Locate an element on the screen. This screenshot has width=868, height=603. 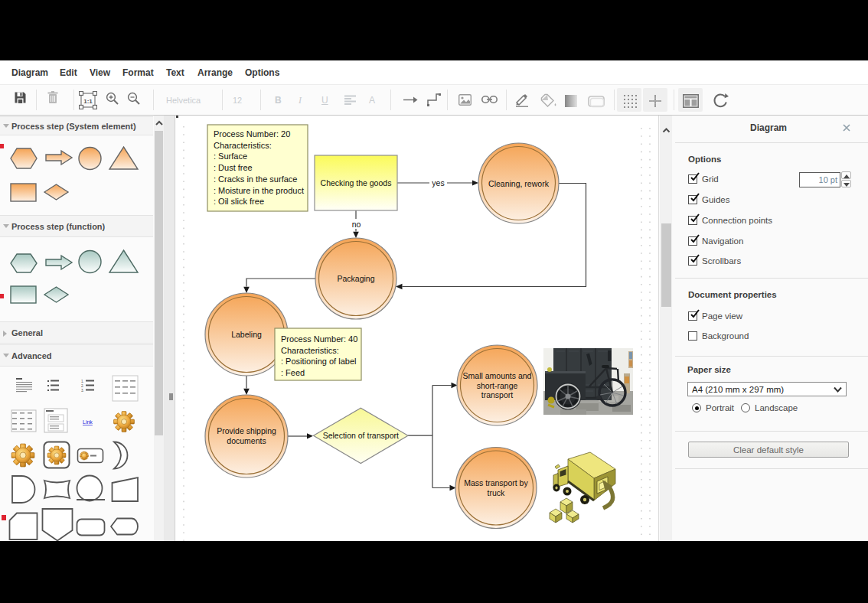
svg-text:: Surface: : Surface is located at coordinates (230, 156).